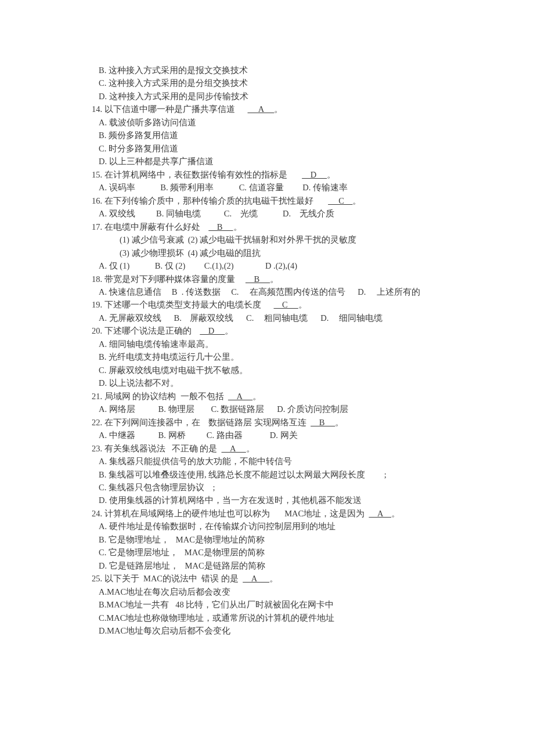 This screenshot has height=756, width=534. What do you see at coordinates (267, 240) in the screenshot?
I see `text-line: (1) 减少信号衰减 (2) 减少电磁干扰辐射和对外界干扰的灵敏度` at bounding box center [267, 240].